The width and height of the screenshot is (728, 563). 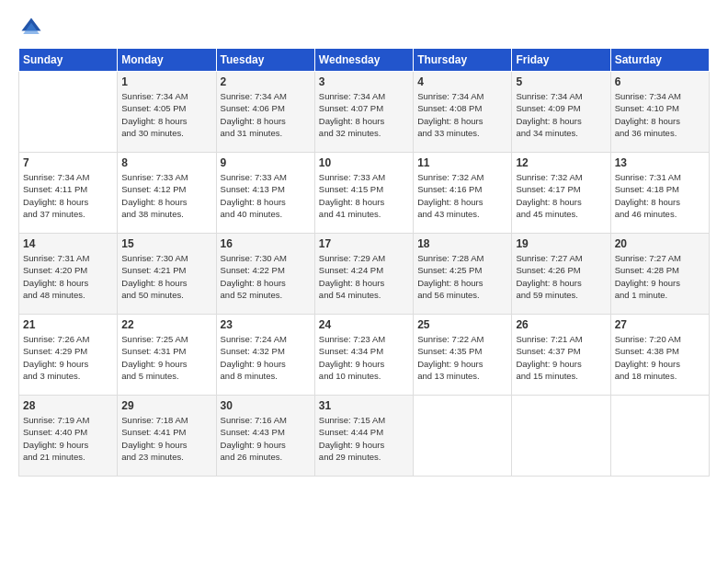 I want to click on day-info: Sunrise: 7:26 AM Sunset: 4:29 PM Dayligh…, so click(x=56, y=357).